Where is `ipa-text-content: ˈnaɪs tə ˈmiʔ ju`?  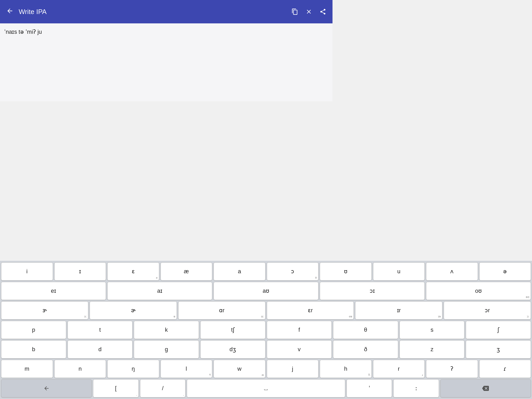
ipa-text-content: ˈnaɪs tə ˈmiʔ ju is located at coordinates (23, 32).